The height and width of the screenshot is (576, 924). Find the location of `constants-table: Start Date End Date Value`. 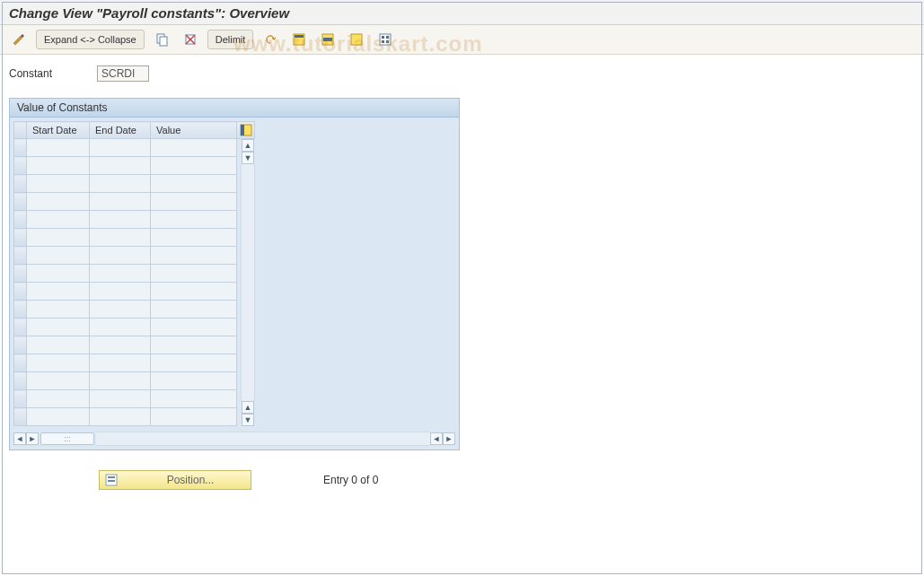

constants-table: Start Date End Date Value is located at coordinates (126, 274).